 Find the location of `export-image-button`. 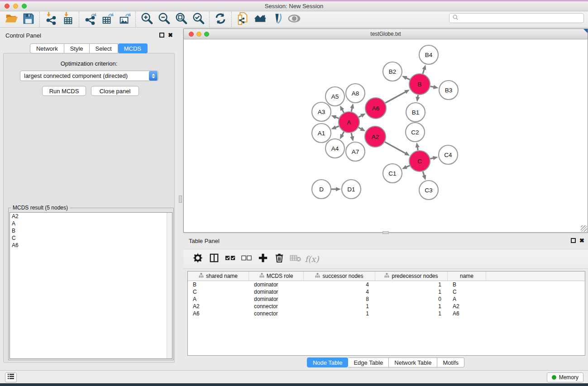

export-image-button is located at coordinates (124, 19).